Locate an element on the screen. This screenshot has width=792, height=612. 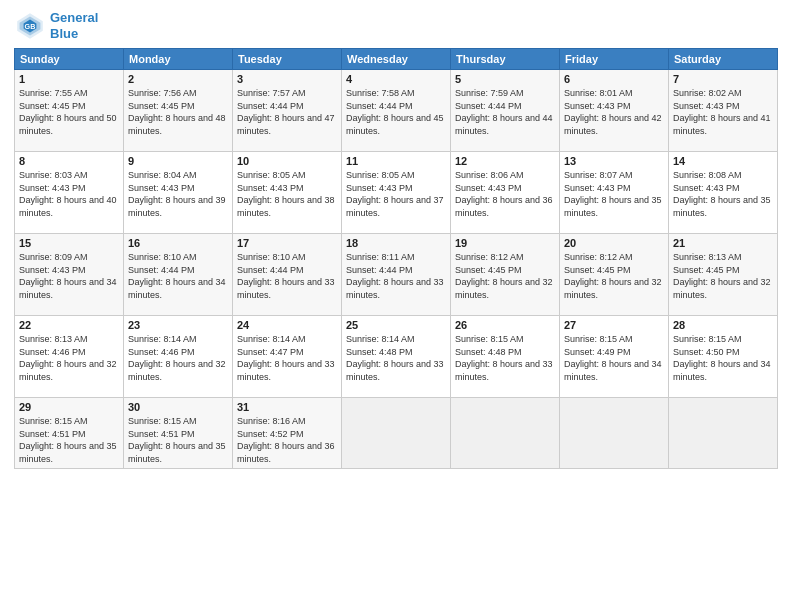
day-number: 24 is located at coordinates (287, 325).